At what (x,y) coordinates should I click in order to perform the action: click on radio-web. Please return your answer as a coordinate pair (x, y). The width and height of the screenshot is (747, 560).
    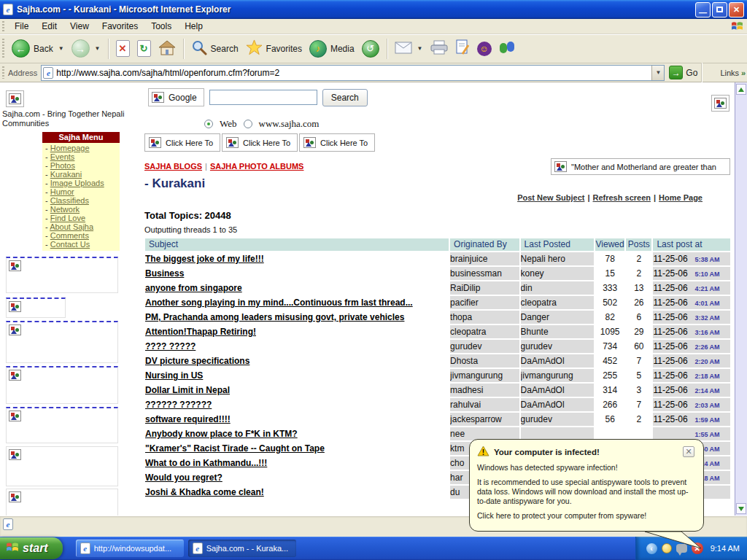
    Looking at the image, I should click on (209, 124).